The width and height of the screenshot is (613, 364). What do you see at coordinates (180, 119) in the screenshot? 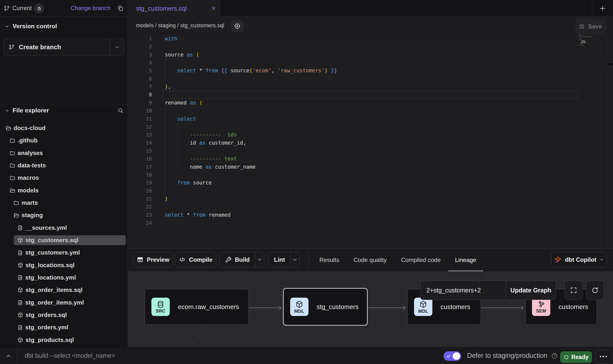
I see `line-source: select` at bounding box center [180, 119].